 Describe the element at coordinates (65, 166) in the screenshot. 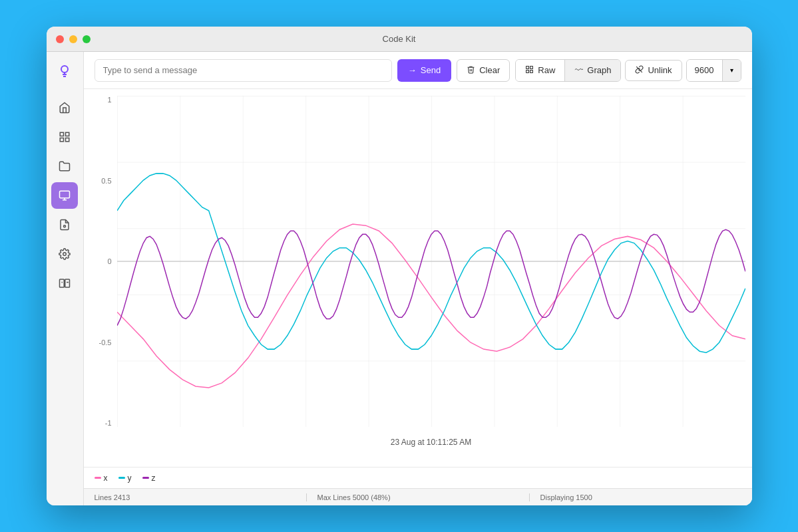

I see `sidebar-item-folder` at that location.